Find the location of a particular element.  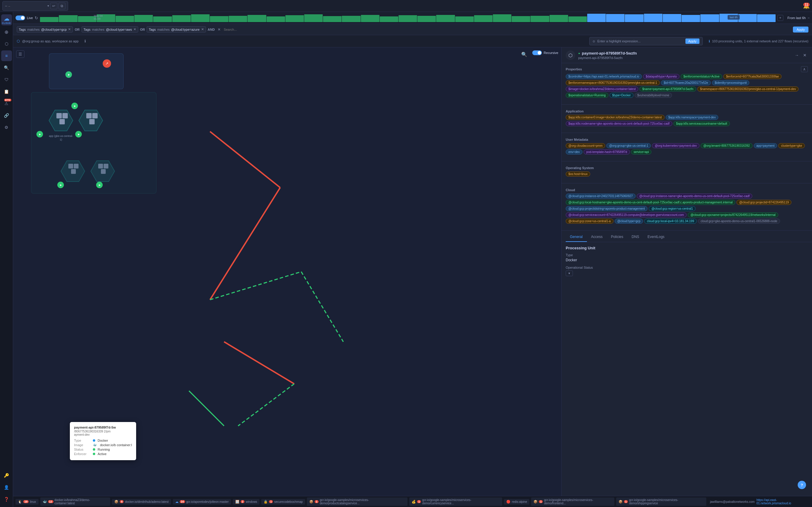

filter-chip-tags-azure: Tags matches @cloud:type=azure ✕ is located at coordinates (176, 30).